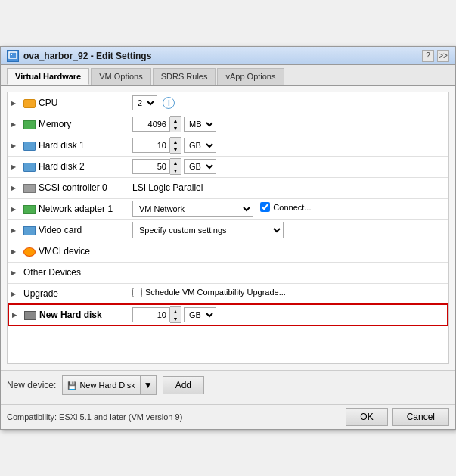  What do you see at coordinates (428, 56) in the screenshot?
I see `help-button: ?` at bounding box center [428, 56].